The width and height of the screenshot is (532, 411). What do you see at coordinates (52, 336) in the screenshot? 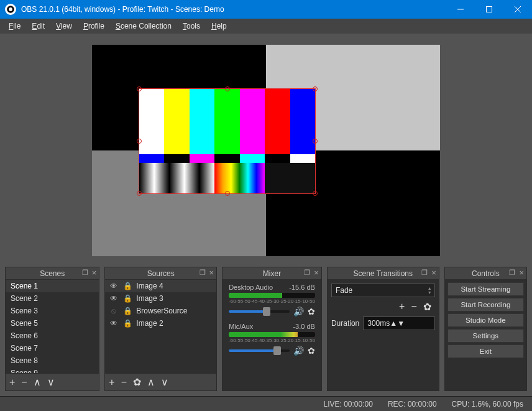
I see `scene-item: Scene 6` at bounding box center [52, 336].